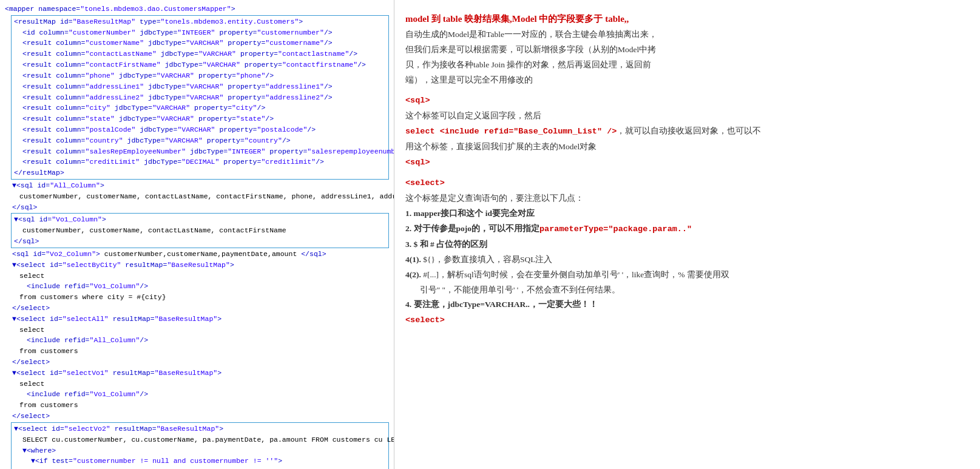  I want to click on section1-body: 自动生成的Model是和Table一一对应的，联合主键会单独抽离出来，但我们后来…, so click(687, 58).